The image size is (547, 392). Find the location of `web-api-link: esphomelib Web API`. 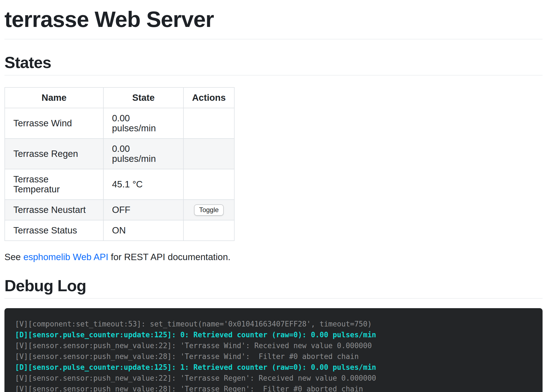

web-api-link: esphomelib Web API is located at coordinates (66, 257).